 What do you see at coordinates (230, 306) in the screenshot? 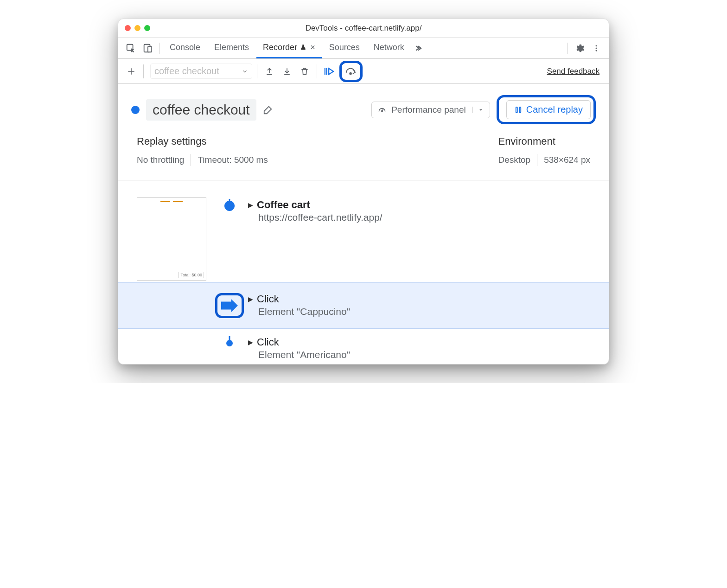
I see `current-step-highlight` at bounding box center [230, 306].